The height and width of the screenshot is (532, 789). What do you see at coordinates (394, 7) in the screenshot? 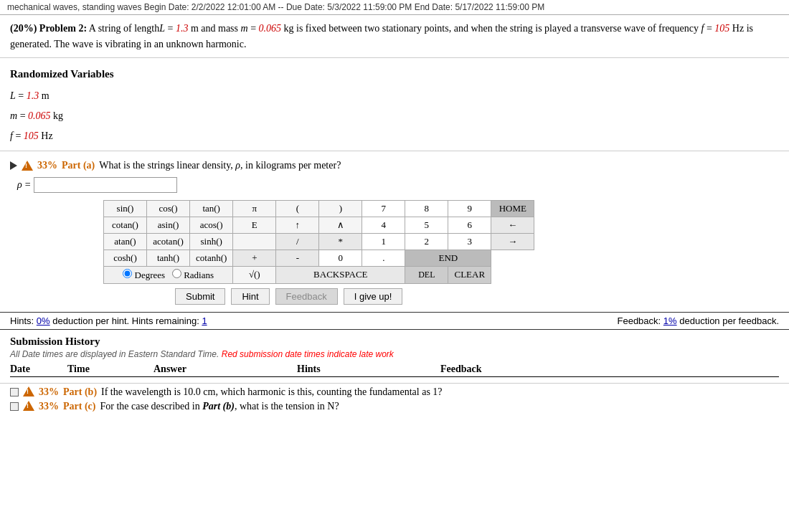
I see `top-bar: mechanical waves, standing waves Begin D…` at bounding box center [394, 7].